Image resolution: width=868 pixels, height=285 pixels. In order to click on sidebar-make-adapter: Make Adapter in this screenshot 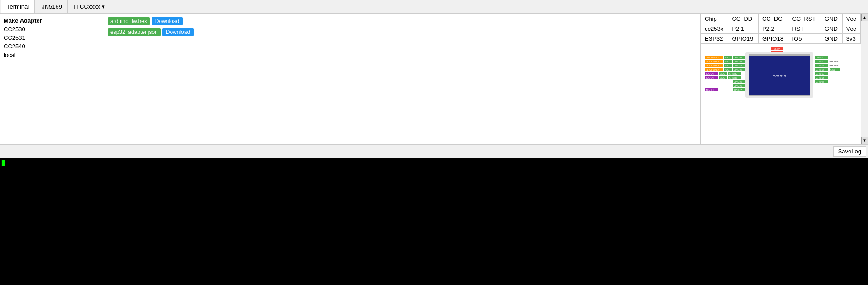, I will do `click(52, 21)`.